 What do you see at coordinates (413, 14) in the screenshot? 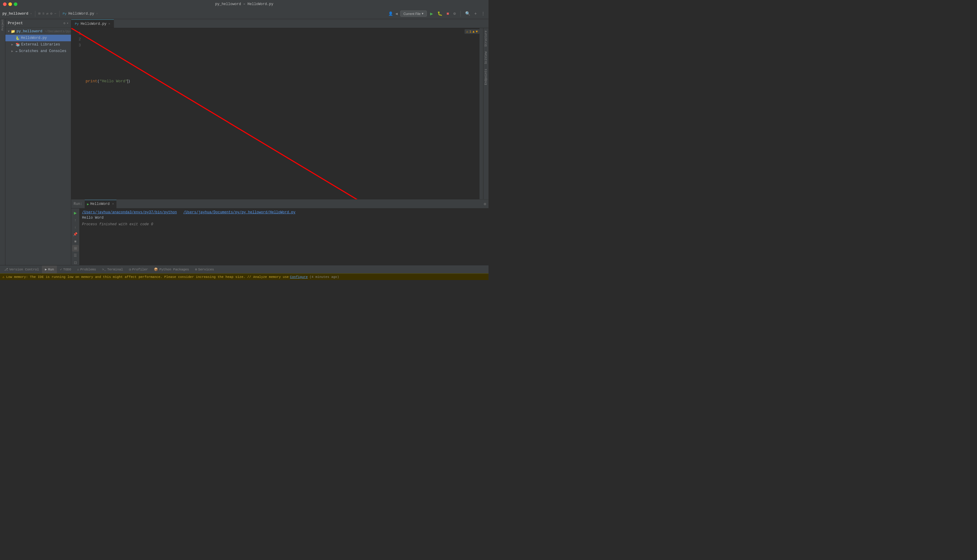
I see `run-config-button: Current File ▾` at bounding box center [413, 14].